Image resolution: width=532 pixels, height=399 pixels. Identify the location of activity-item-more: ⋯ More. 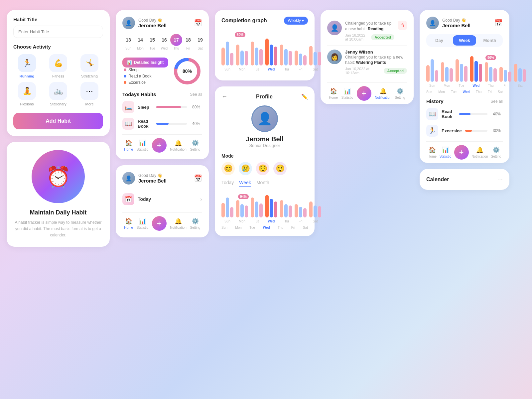
(89, 94).